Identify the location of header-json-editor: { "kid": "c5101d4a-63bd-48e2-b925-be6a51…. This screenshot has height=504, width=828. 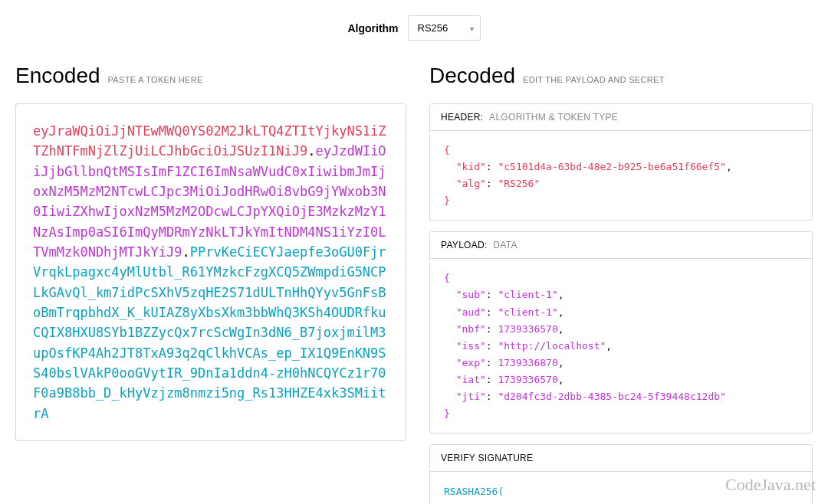
(621, 175).